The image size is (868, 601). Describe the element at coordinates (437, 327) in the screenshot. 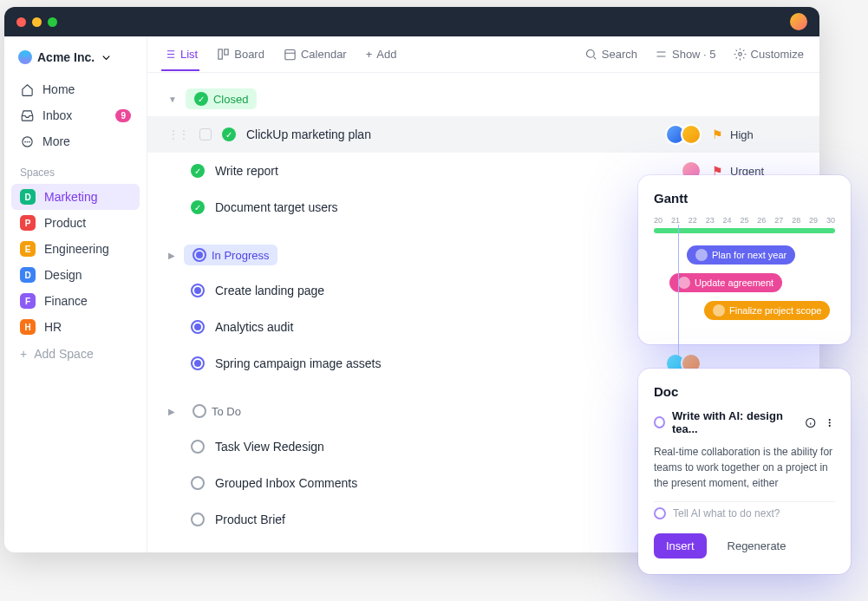

I see `task-title: Analytics audit` at that location.